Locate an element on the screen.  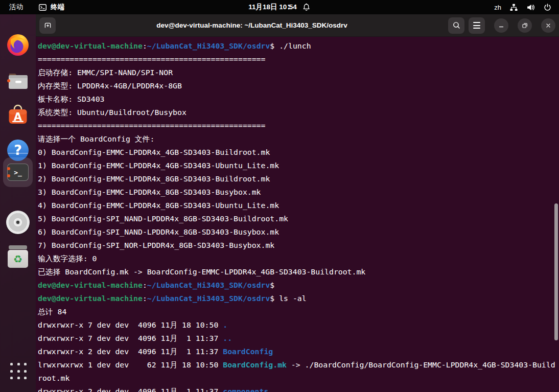
terminal-line: drwxrwxr-x 7 dev dev 4096 11月 1 11:37 .. is located at coordinates (298, 338).